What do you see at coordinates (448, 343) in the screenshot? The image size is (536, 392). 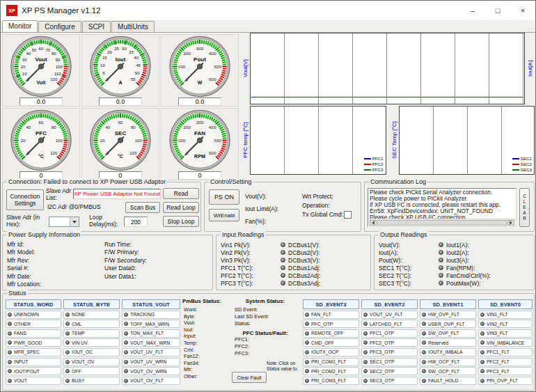 I see `status-item-reserved: Reserved` at bounding box center [448, 343].